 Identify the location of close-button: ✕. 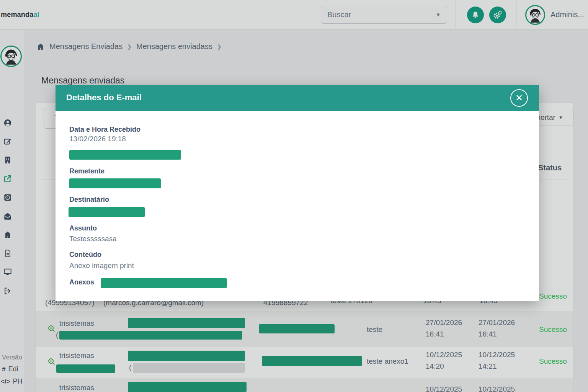
(519, 98).